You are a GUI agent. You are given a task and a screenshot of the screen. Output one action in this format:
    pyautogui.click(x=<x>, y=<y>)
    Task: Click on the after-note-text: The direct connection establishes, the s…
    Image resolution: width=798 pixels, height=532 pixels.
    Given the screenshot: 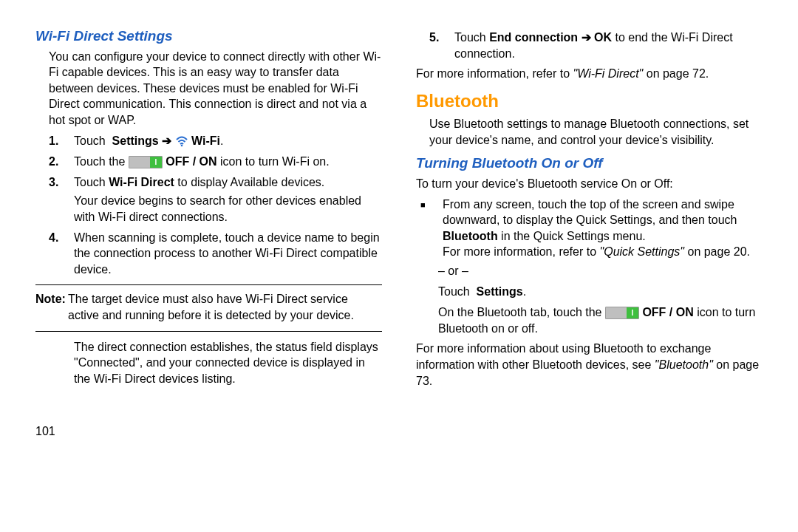 What is the action you would take?
    pyautogui.click(x=208, y=364)
    